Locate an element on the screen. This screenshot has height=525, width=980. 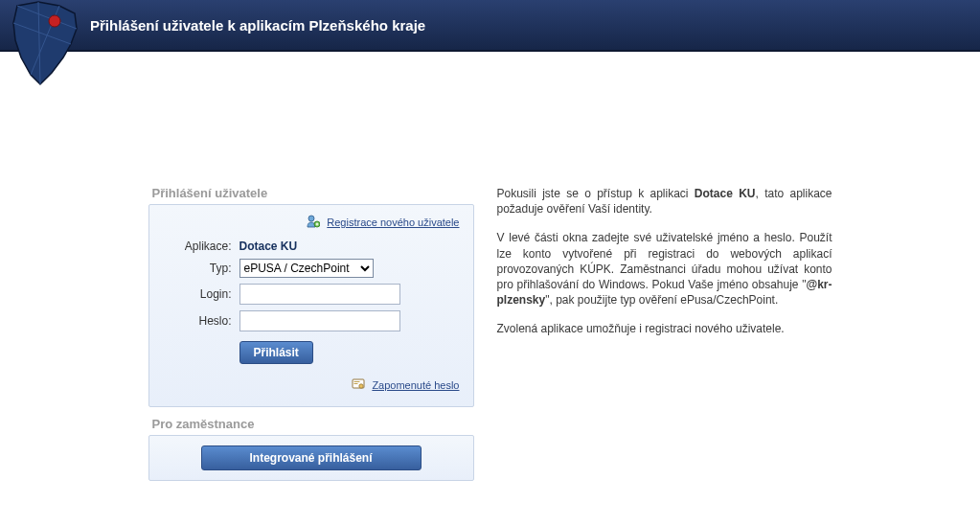
login-section-label: Přihlášení uživatele is located at coordinates (313, 194).